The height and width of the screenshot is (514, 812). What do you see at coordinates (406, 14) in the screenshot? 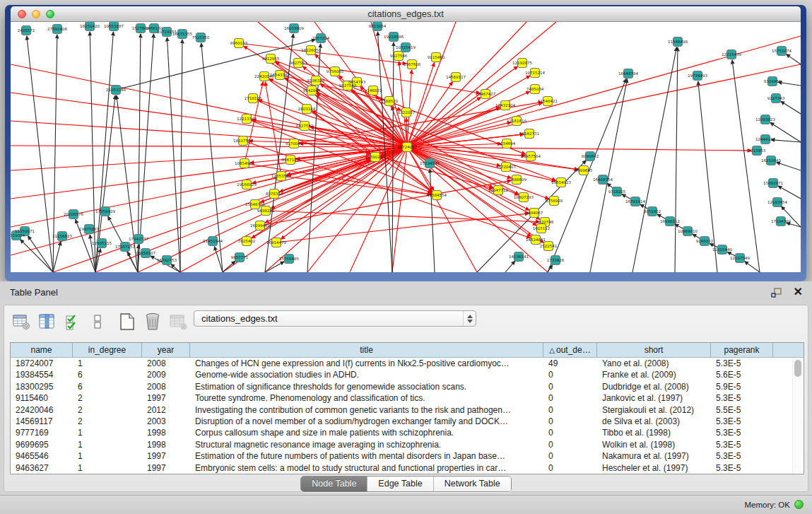
I see `network-window-titlebar: citations_edges.txt` at bounding box center [406, 14].